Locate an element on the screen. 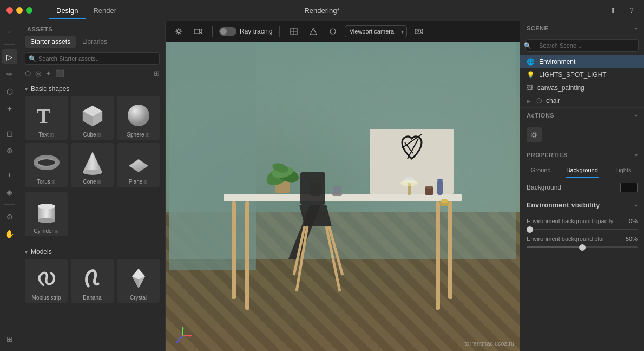 The width and height of the screenshot is (644, 351). close-button is located at coordinates (10, 10).